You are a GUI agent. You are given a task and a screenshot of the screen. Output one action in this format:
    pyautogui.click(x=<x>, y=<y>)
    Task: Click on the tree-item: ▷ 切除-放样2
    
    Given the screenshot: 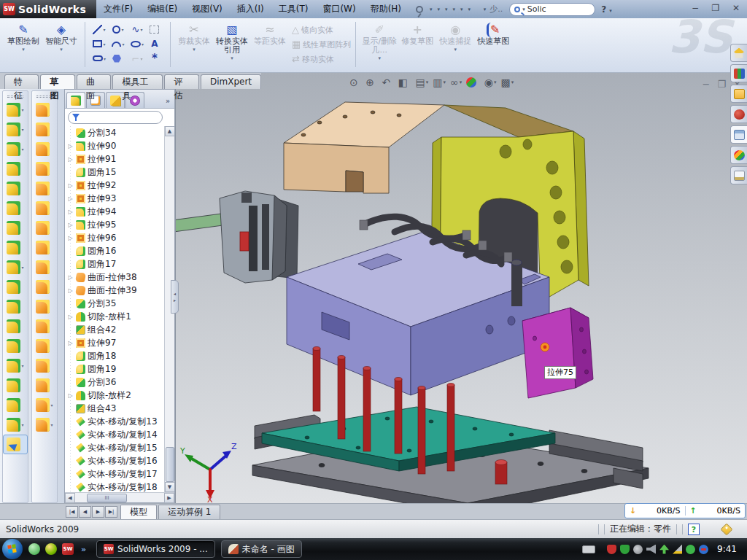 What is the action you would take?
    pyautogui.click(x=115, y=395)
    